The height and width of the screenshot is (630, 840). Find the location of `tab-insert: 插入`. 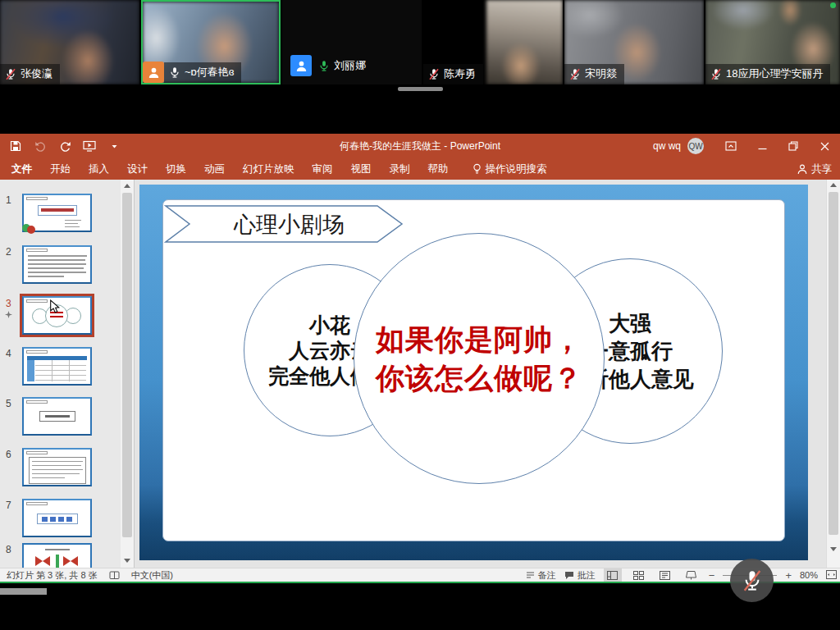

tab-insert: 插入 is located at coordinates (98, 169).